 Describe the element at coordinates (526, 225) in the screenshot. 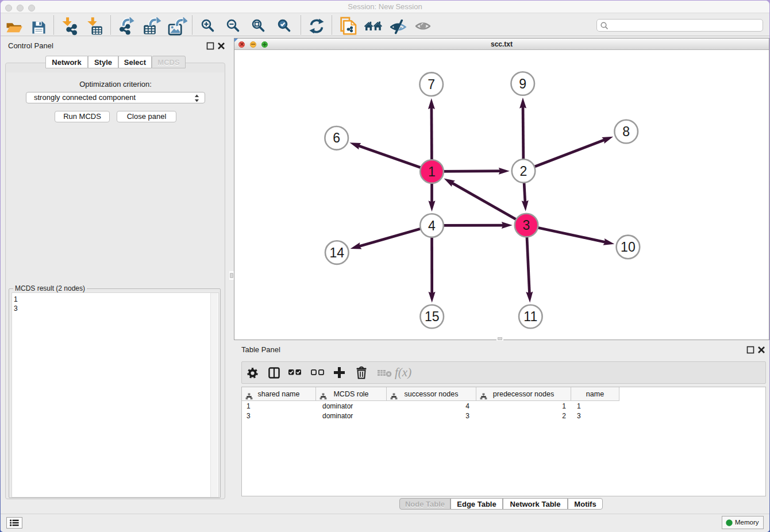

I see `svg-text: 3` at that location.